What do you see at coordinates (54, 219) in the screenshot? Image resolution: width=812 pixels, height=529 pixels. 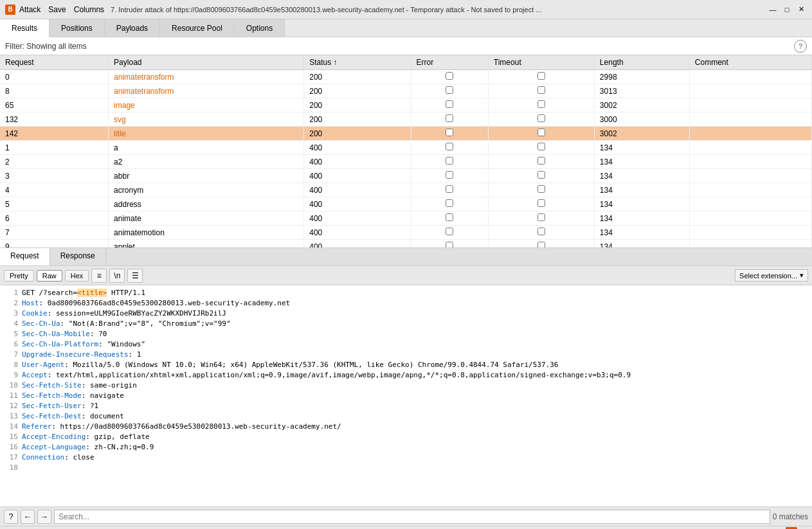 I see `cell-request: 6` at bounding box center [54, 219].